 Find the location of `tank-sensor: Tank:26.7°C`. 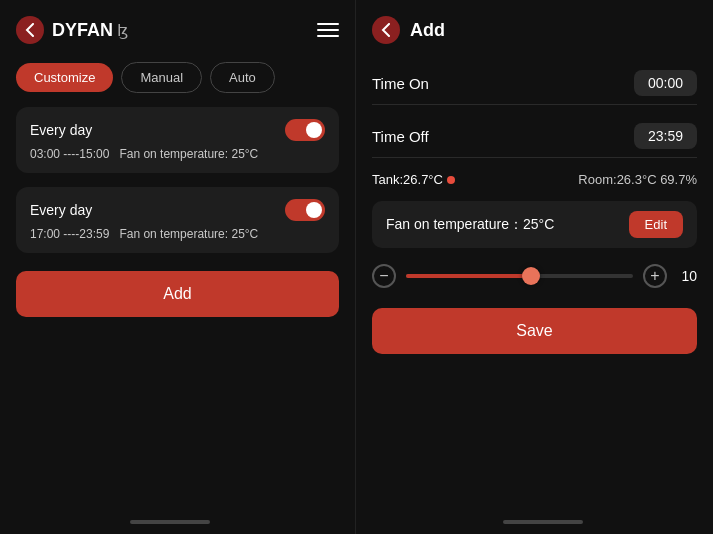

tank-sensor: Tank:26.7°C is located at coordinates (414, 180).